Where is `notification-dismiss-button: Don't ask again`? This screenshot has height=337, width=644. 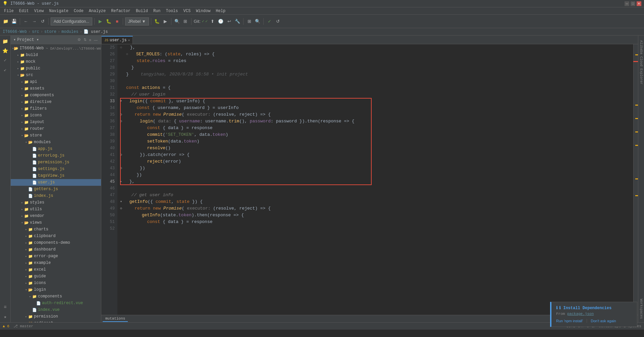
notification-dismiss-button: Don't ask again is located at coordinates (603, 321).